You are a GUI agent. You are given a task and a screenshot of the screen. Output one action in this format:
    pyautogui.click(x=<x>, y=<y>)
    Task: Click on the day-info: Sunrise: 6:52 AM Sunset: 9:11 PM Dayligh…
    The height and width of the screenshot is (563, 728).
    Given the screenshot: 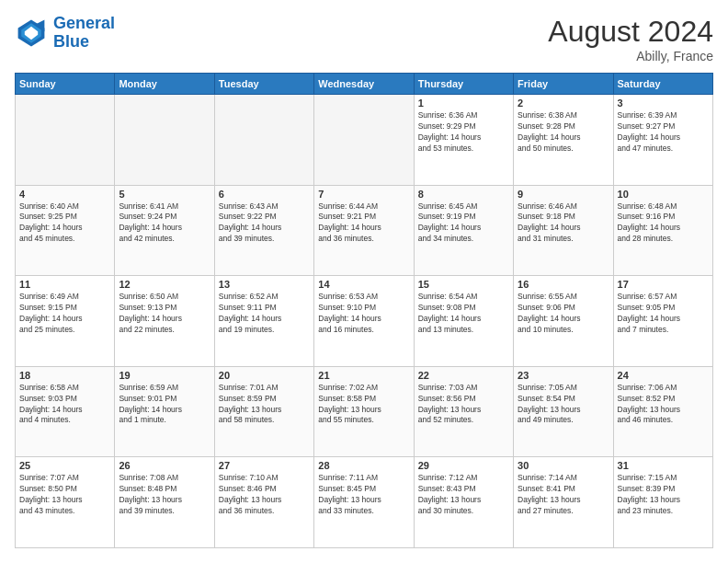 What is the action you would take?
    pyautogui.click(x=265, y=314)
    